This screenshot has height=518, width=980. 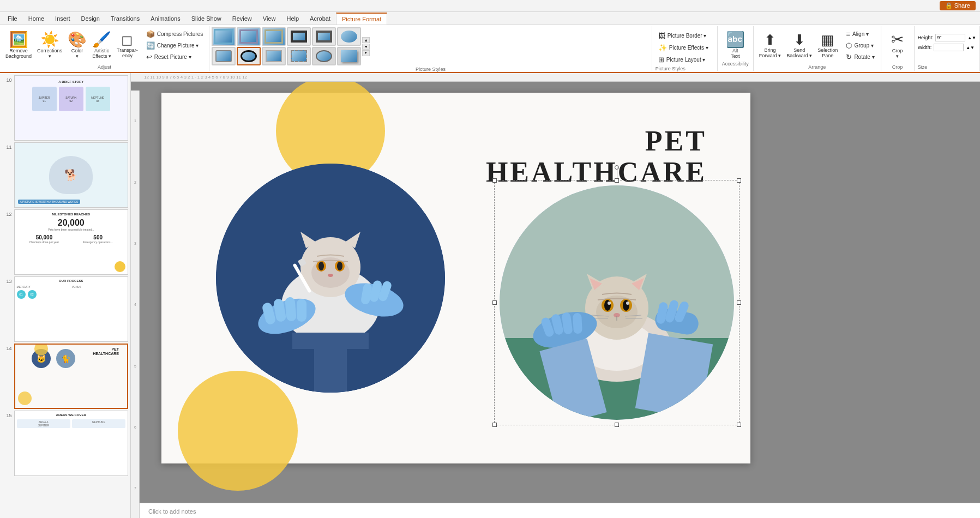 What do you see at coordinates (7, 147) in the screenshot?
I see `slide-number-11: 11` at bounding box center [7, 147].